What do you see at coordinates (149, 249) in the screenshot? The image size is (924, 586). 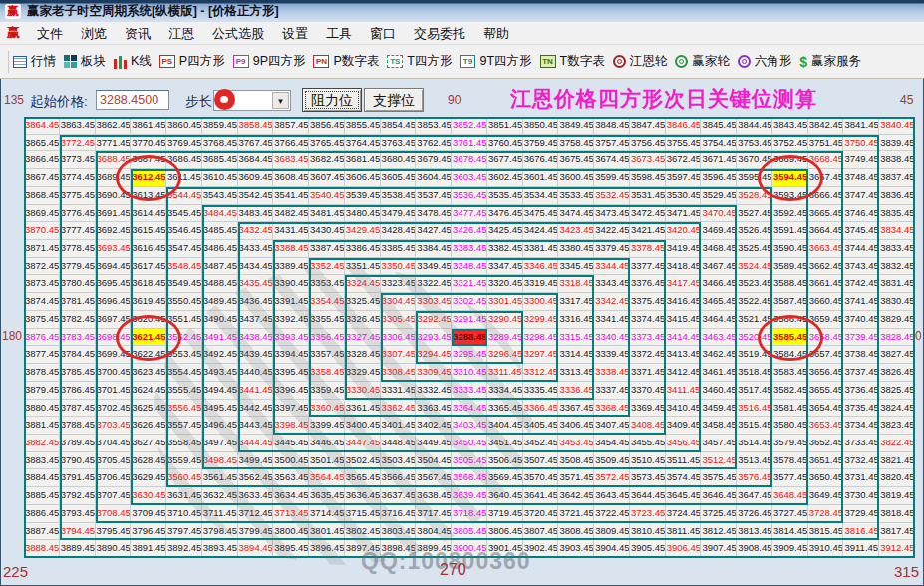 I see `cell-r8c4: 3616.45` at bounding box center [149, 249].